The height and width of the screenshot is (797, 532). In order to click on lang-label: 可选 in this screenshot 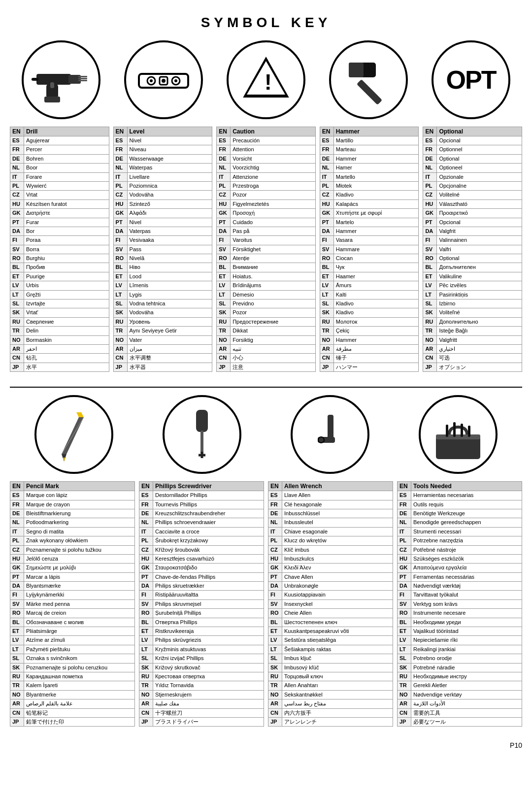, I will do `click(480, 358)`.